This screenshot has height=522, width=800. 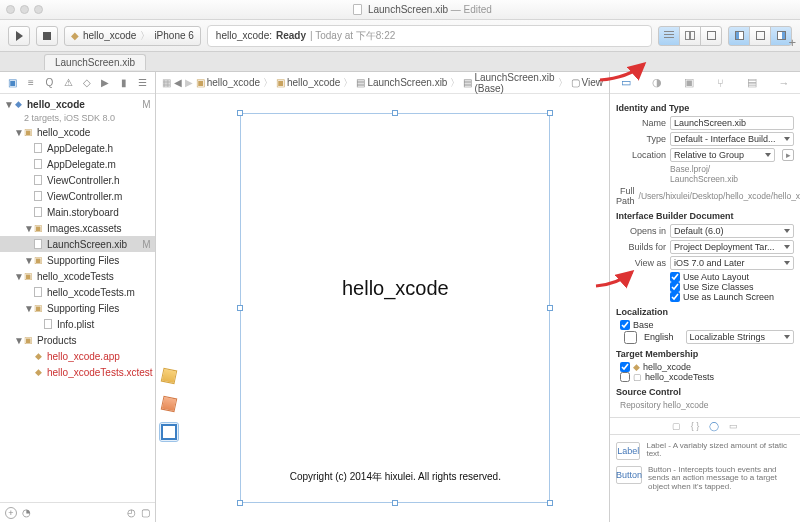 I want to click on tree-item: ▼▣Images.xcassets, so click(x=78, y=228).